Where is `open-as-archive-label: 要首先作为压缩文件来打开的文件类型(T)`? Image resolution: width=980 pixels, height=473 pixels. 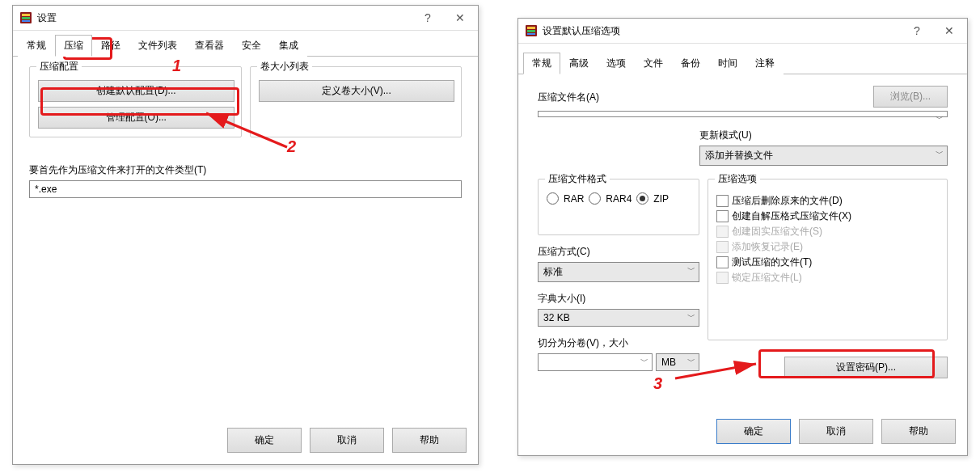 open-as-archive-label: 要首先作为压缩文件来打开的文件类型(T) is located at coordinates (246, 170).